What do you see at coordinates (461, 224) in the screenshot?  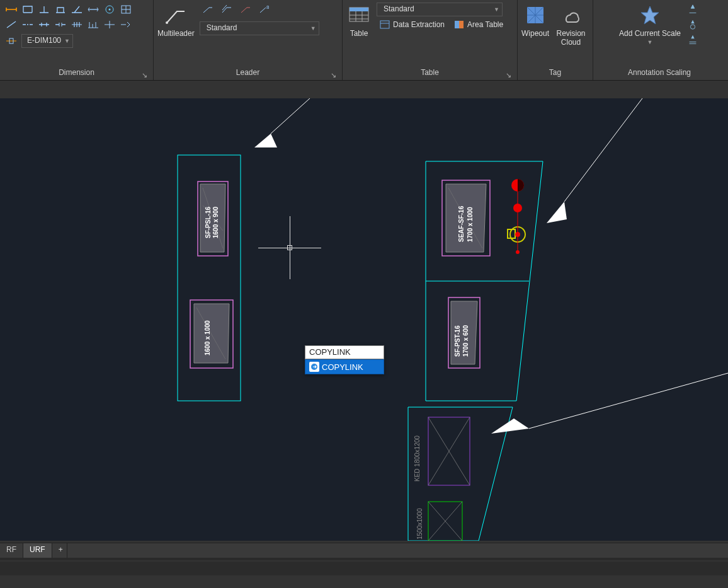 I see `block-label: SEAF-SF-16` at bounding box center [461, 224].